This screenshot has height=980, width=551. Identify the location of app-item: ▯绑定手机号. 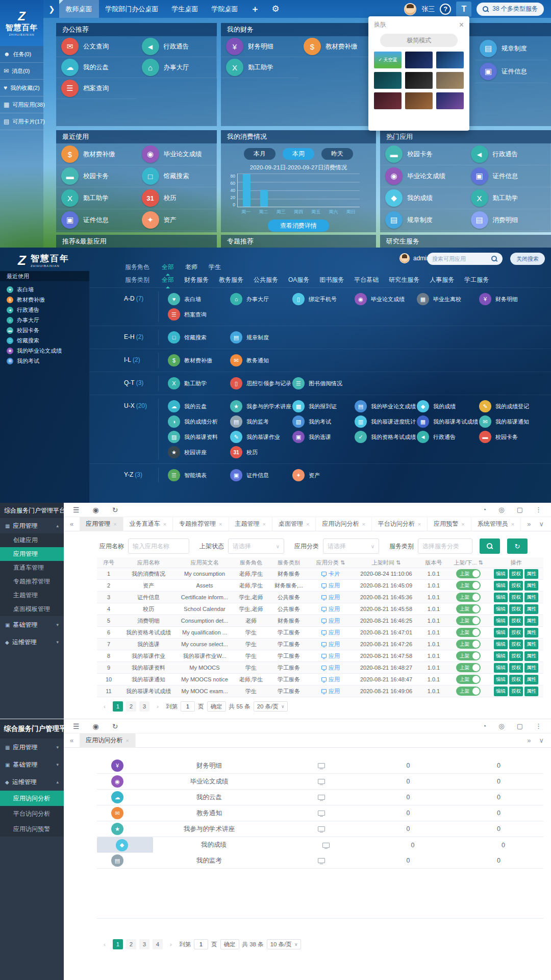
(323, 299).